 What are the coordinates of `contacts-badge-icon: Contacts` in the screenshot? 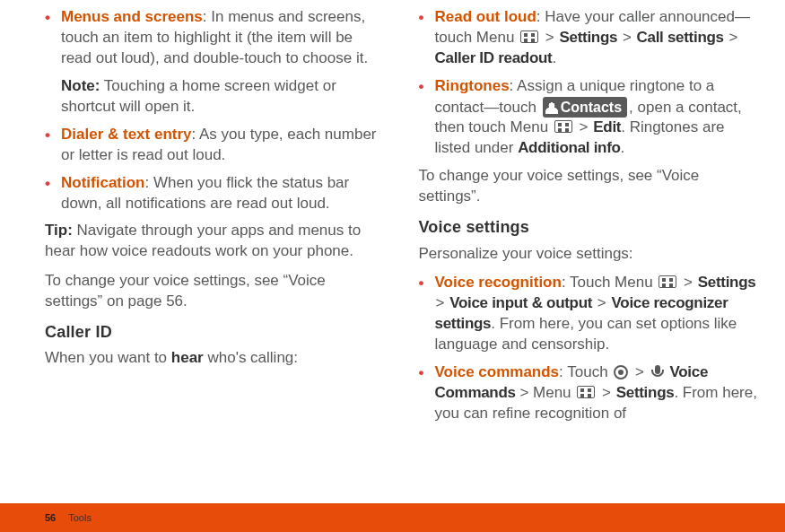 It's located at (585, 108).